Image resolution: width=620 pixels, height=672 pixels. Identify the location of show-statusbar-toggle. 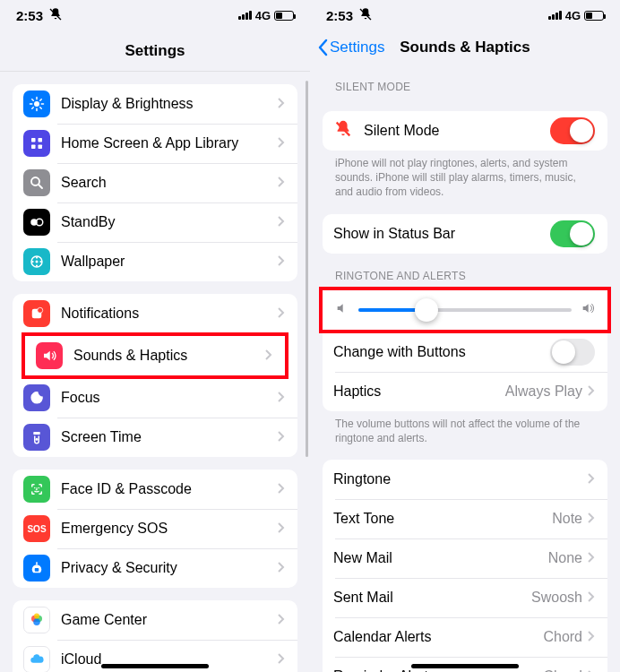
(573, 234).